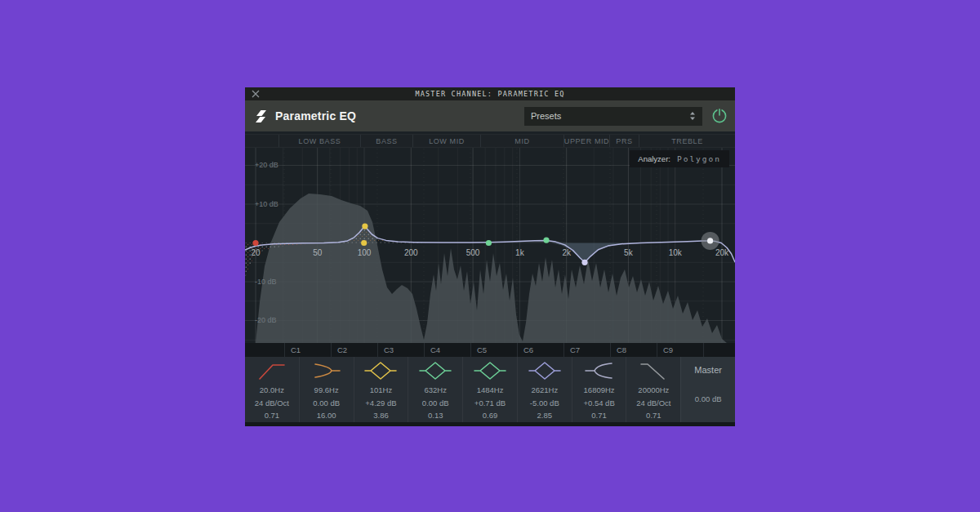  Describe the element at coordinates (266, 282) in the screenshot. I see `db-tick-label: -10 dB` at that location.